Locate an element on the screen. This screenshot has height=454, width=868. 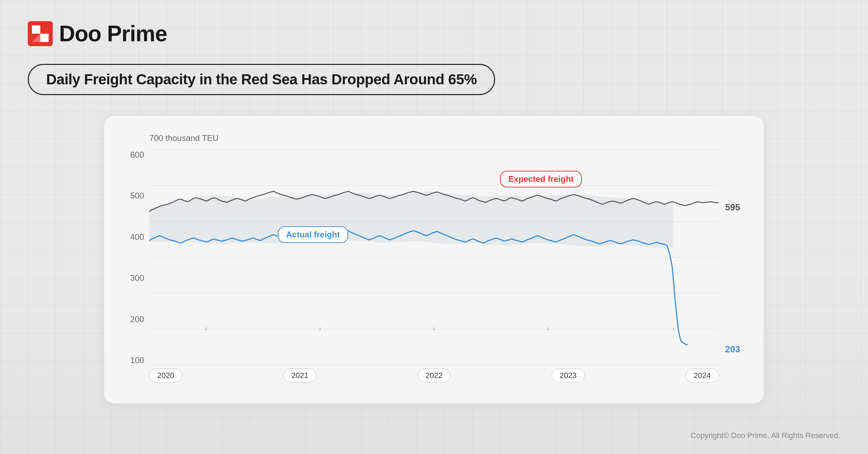
y-unit-label: 700 thousand TEU is located at coordinates (434, 138).